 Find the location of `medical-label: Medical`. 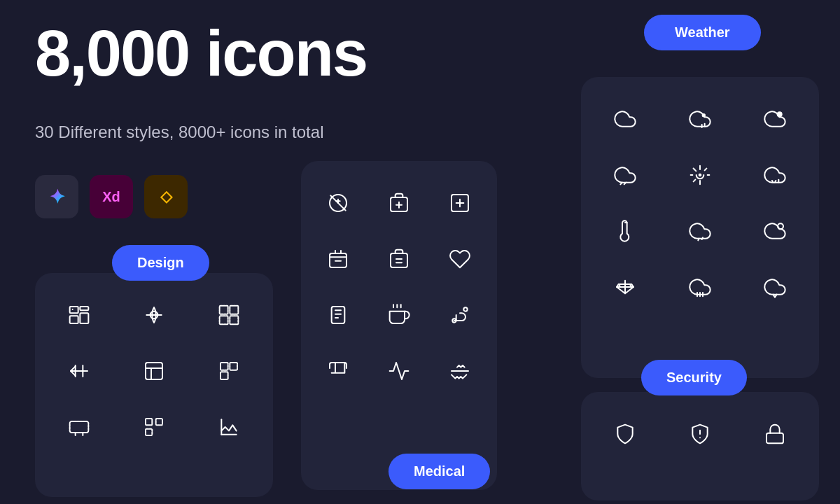

medical-label: Medical is located at coordinates (440, 472).